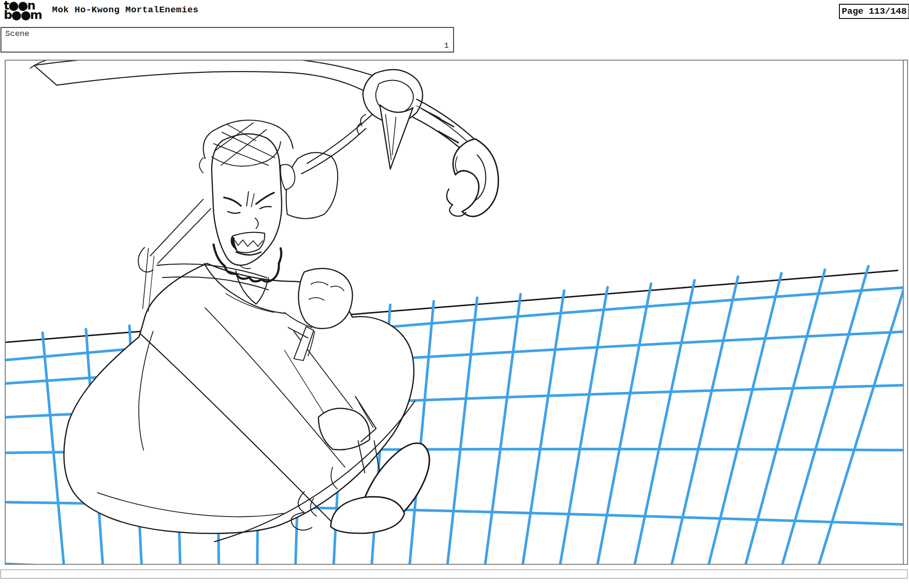 Image resolution: width=909 pixels, height=588 pixels. What do you see at coordinates (125, 10) in the screenshot?
I see `project-title: Mok Ho-Kwong MortalEnemies` at bounding box center [125, 10].